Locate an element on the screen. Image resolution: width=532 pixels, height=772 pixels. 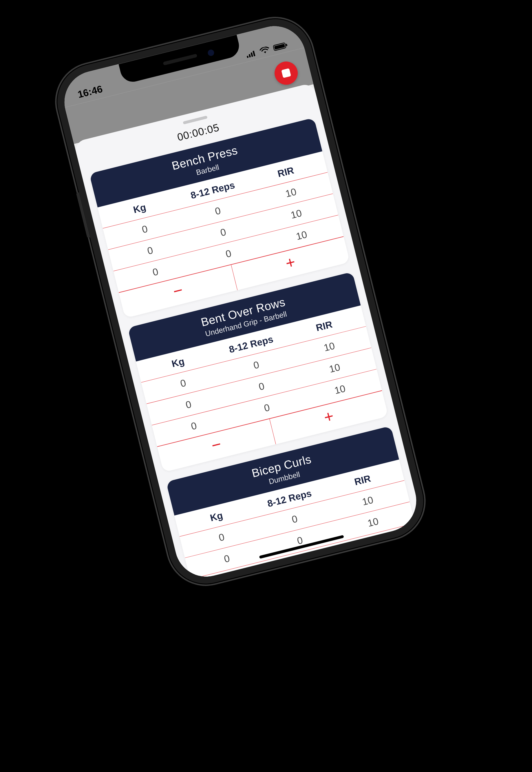
cellular-icon is located at coordinates (251, 54).